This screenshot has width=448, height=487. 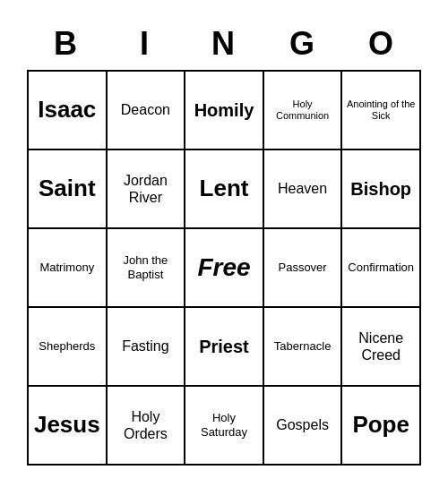 I want to click on bingo-header: BINGO, so click(x=224, y=46).